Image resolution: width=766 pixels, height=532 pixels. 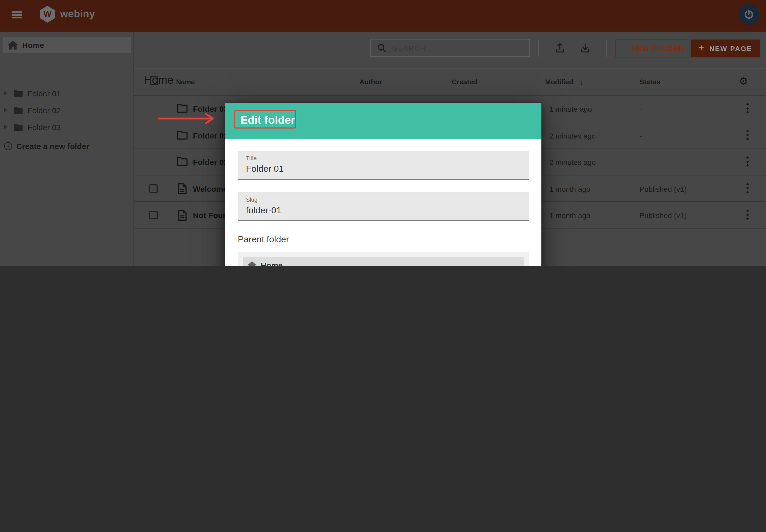 What do you see at coordinates (47, 14) in the screenshot?
I see `webiny-logo-hexagon-icon: W` at bounding box center [47, 14].